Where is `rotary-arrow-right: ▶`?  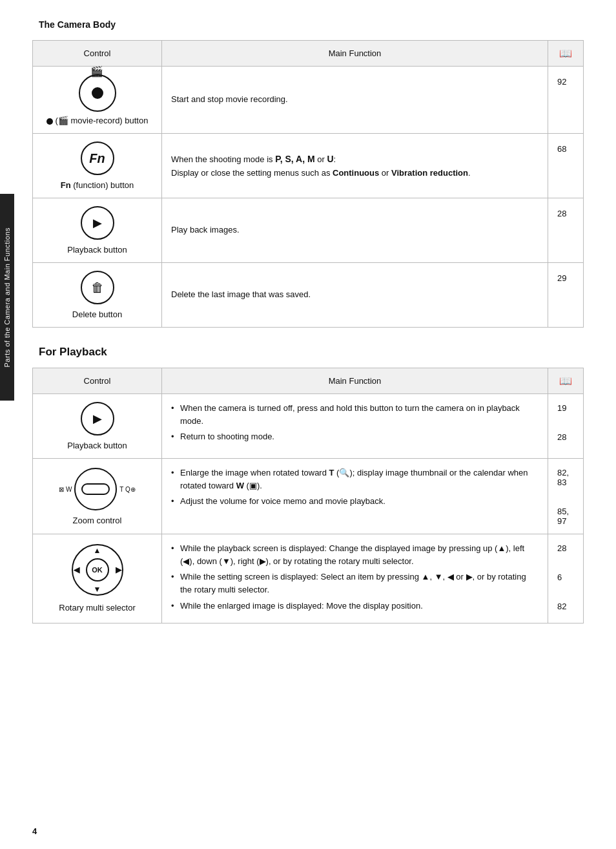
rotary-arrow-right: ▶ is located at coordinates (119, 570).